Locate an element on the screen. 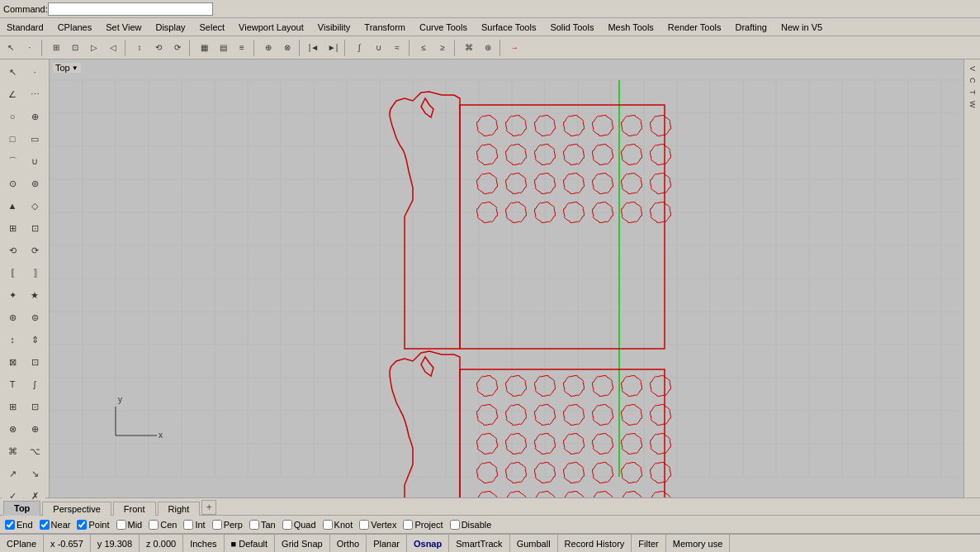 This screenshot has width=980, height=552. tab-perspective: Perspective is located at coordinates (76, 509).